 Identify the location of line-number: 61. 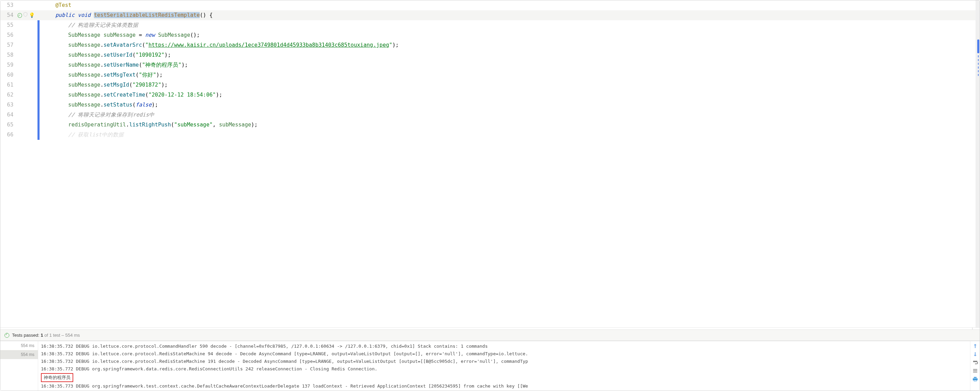
(9, 85).